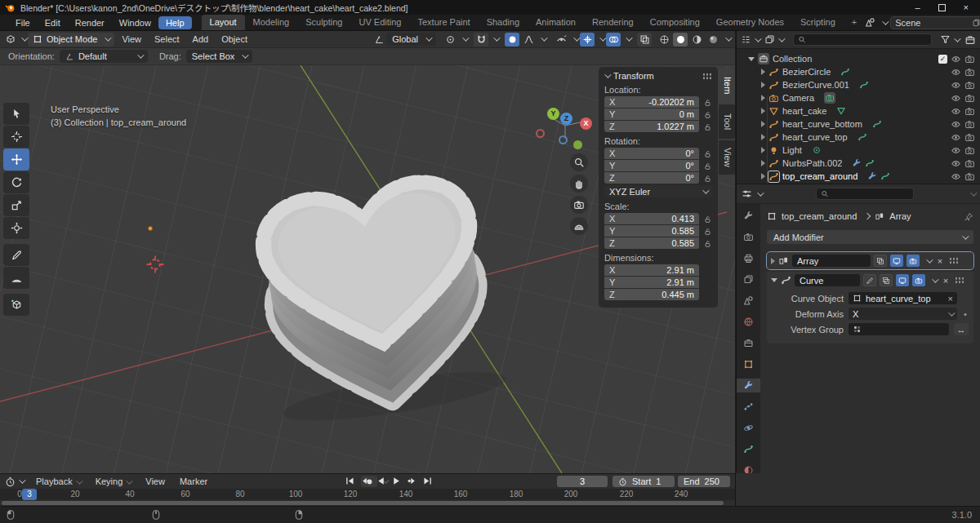  Describe the element at coordinates (664, 39) in the screenshot. I see `shading-wireframe-button` at that location.